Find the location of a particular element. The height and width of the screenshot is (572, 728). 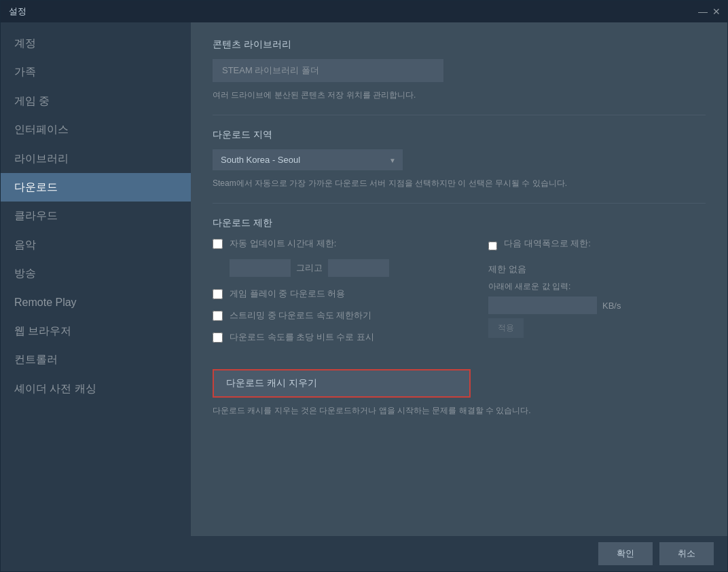

sidebar-item-interface: 인터페이스 is located at coordinates (96, 130).